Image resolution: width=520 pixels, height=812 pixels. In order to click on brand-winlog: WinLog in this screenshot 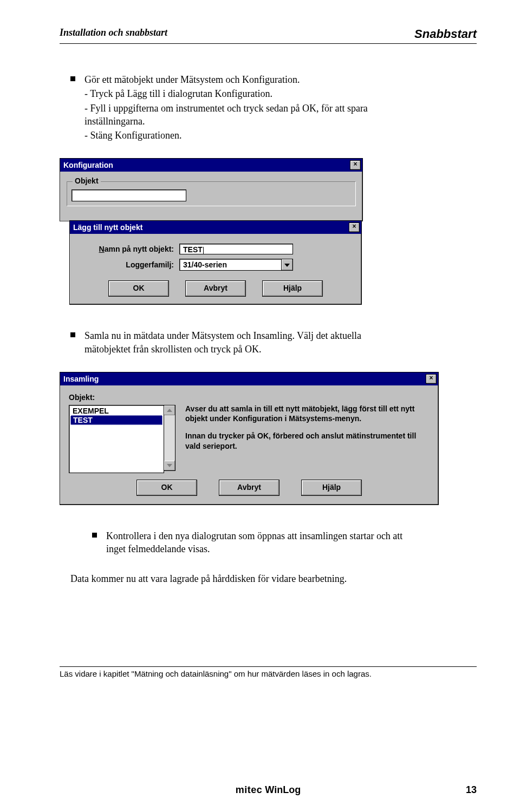, I will do `click(283, 790)`.